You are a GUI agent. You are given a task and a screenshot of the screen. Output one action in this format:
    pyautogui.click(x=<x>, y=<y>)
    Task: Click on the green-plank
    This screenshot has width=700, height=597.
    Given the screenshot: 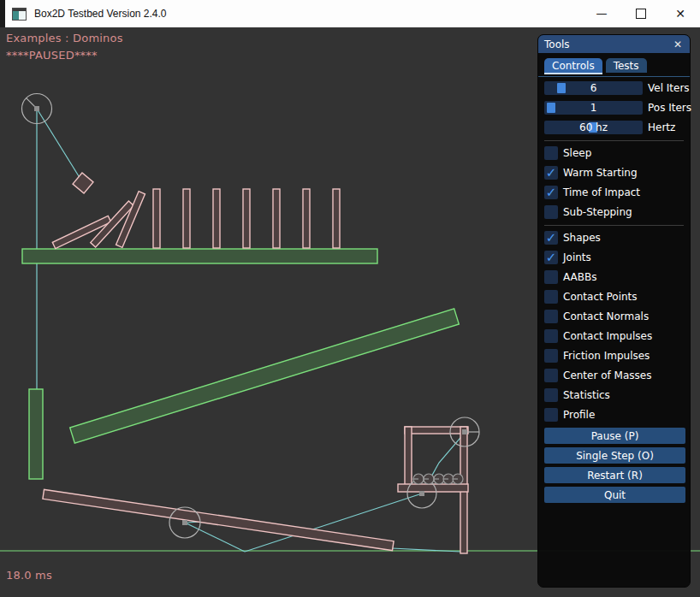 What is the action you would take?
    pyautogui.click(x=265, y=376)
    